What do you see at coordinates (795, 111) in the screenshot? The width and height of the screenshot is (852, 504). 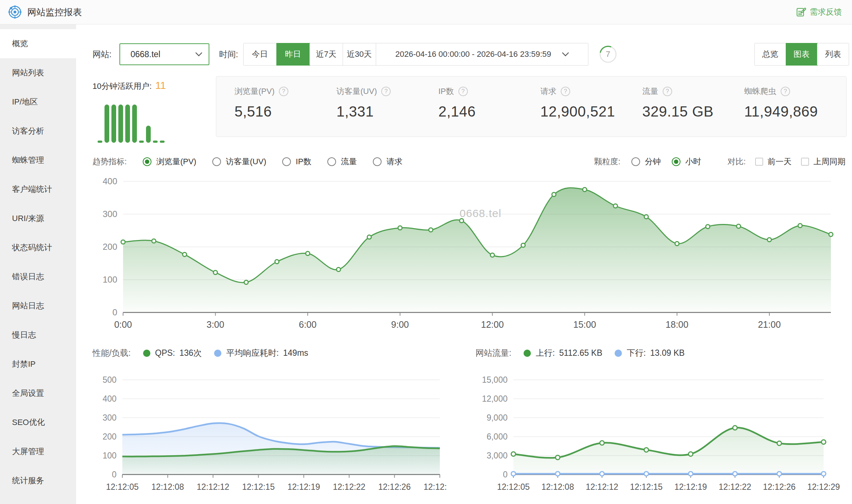 I see `stat-spider: 蜘蛛爬虫? 11,949,869` at bounding box center [795, 111].